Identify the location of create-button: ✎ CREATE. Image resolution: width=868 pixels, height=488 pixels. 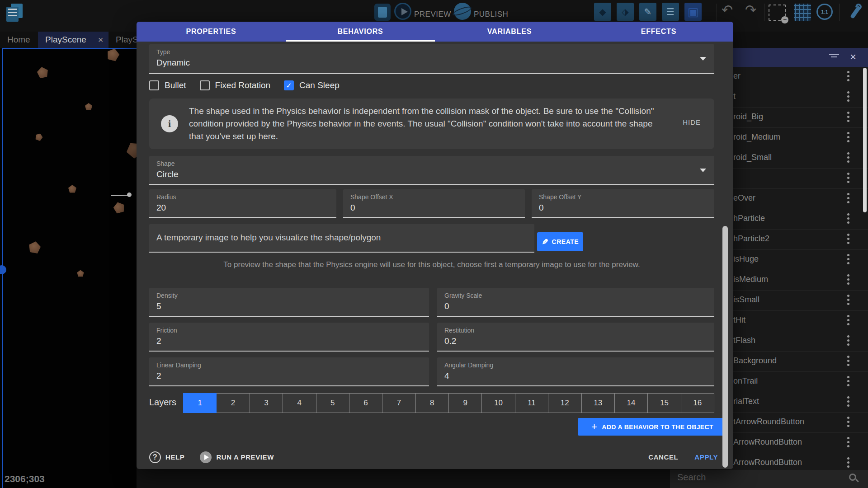
(560, 242).